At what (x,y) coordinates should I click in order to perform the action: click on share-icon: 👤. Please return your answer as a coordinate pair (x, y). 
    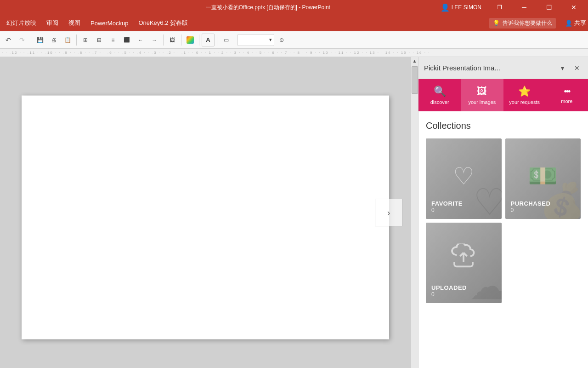
    Looking at the image, I should click on (569, 23).